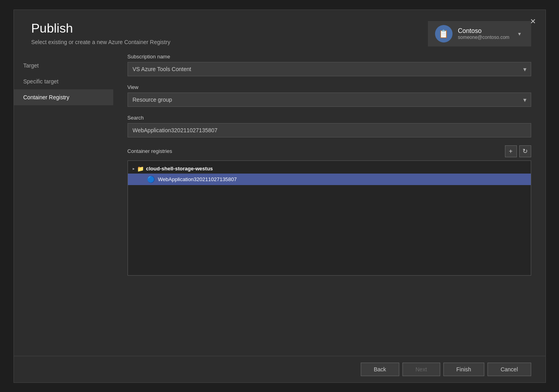 Image resolution: width=559 pixels, height=392 pixels. Describe the element at coordinates (64, 81) in the screenshot. I see `sidebar-item-specific-target: Specific target` at that location.